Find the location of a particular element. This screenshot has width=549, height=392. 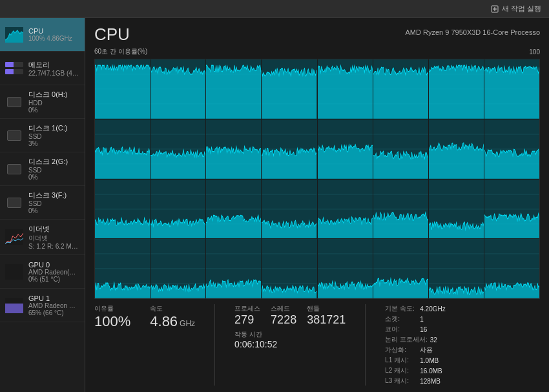

sidebar-ethernet-text: 이더넷 이더넷 S: 1.2 R: 6.2 Mbps is located at coordinates (54, 237).